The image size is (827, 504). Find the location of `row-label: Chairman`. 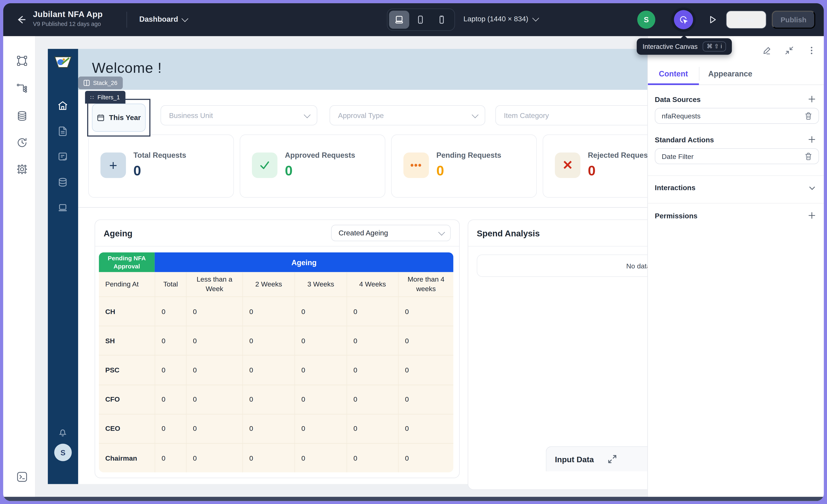

row-label: Chairman is located at coordinates (127, 458).